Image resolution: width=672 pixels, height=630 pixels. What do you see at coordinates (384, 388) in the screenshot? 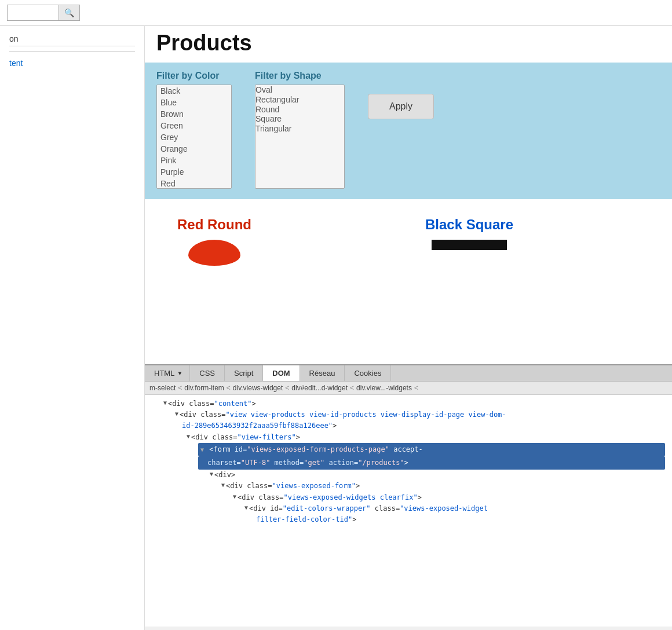
I see `breadcrumb-item-5: div.view...-widgets` at bounding box center [384, 388].